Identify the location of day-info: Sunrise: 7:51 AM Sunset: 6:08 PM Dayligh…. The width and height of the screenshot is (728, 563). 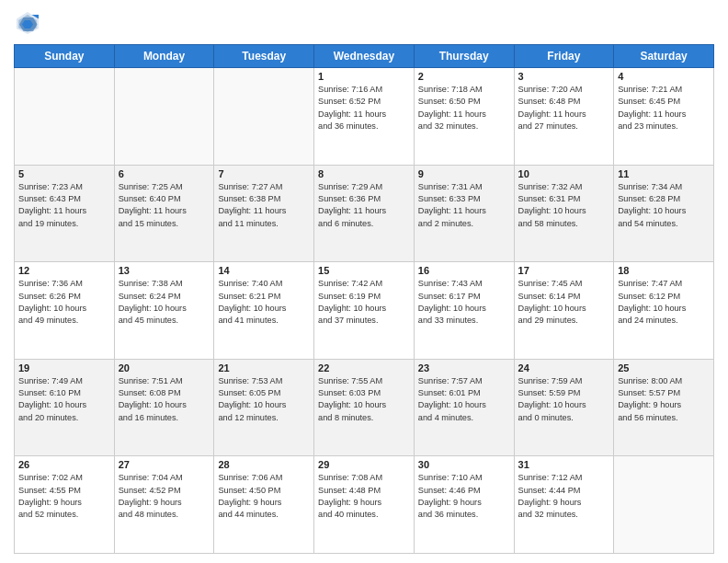
(165, 399).